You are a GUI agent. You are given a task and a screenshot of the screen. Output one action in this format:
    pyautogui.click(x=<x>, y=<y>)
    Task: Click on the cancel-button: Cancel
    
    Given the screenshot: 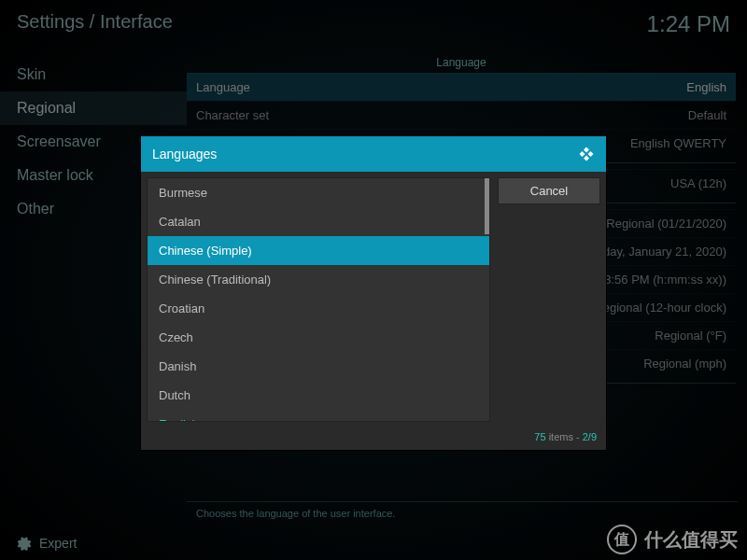 What is the action you would take?
    pyautogui.click(x=549, y=190)
    